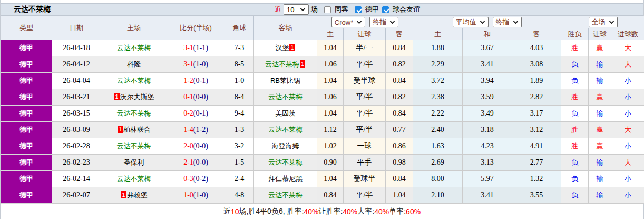 This screenshot has width=644, height=219. Describe the element at coordinates (239, 64) in the screenshot. I see `cell-corners: 8-5` at that location.